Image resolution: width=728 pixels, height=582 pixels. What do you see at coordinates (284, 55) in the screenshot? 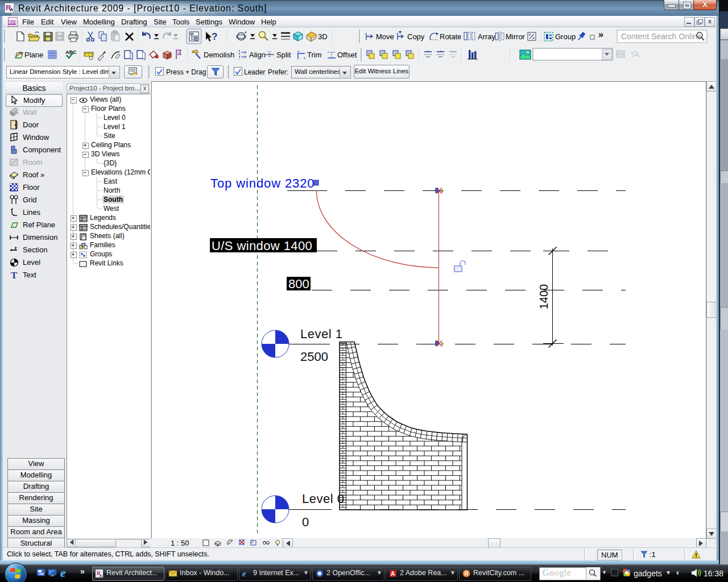
I see `svg-text: Split` at bounding box center [284, 55].